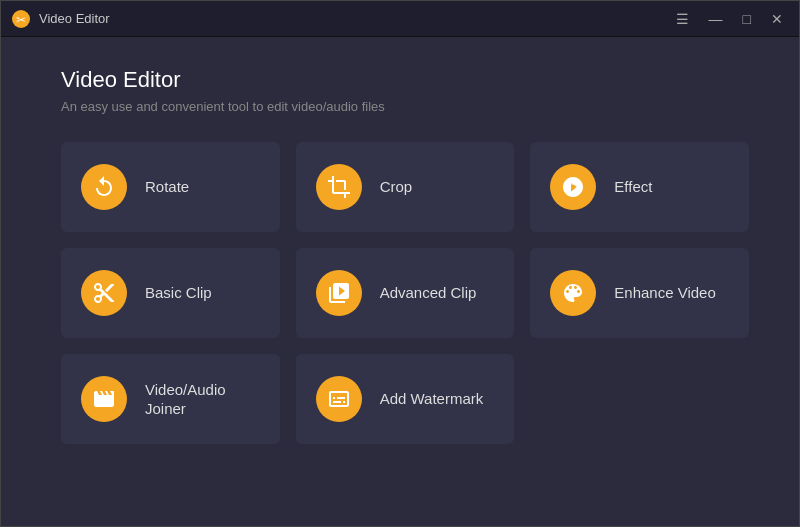 The height and width of the screenshot is (527, 800). What do you see at coordinates (716, 19) in the screenshot?
I see `minimize-btn: —` at bounding box center [716, 19].